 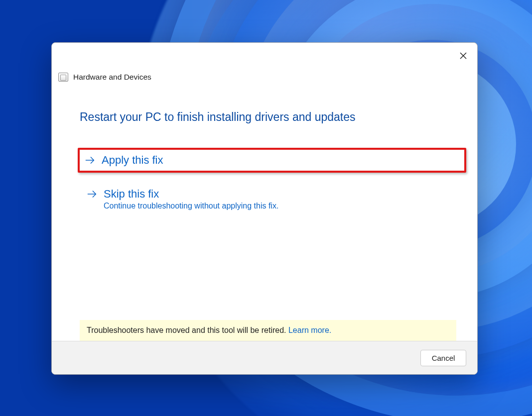 I want to click on dialog-title: Hardware and Devices, so click(x=113, y=77).